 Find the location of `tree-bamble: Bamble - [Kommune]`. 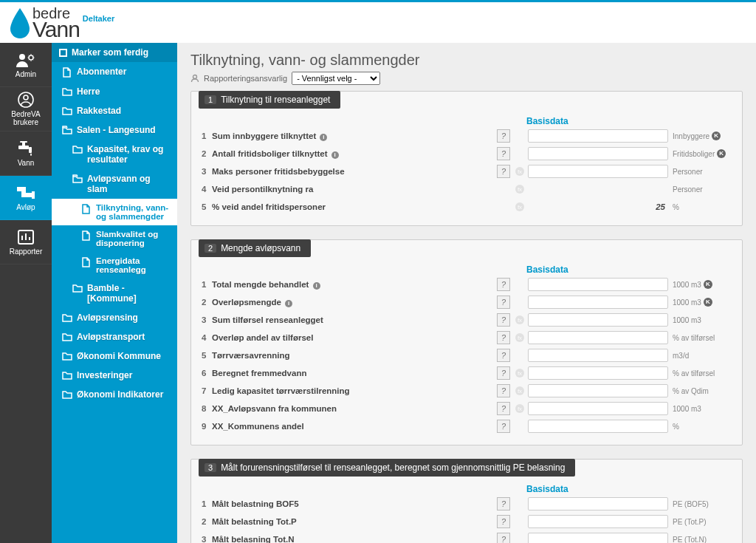

tree-bamble: Bamble - [Kommune] is located at coordinates (114, 293).